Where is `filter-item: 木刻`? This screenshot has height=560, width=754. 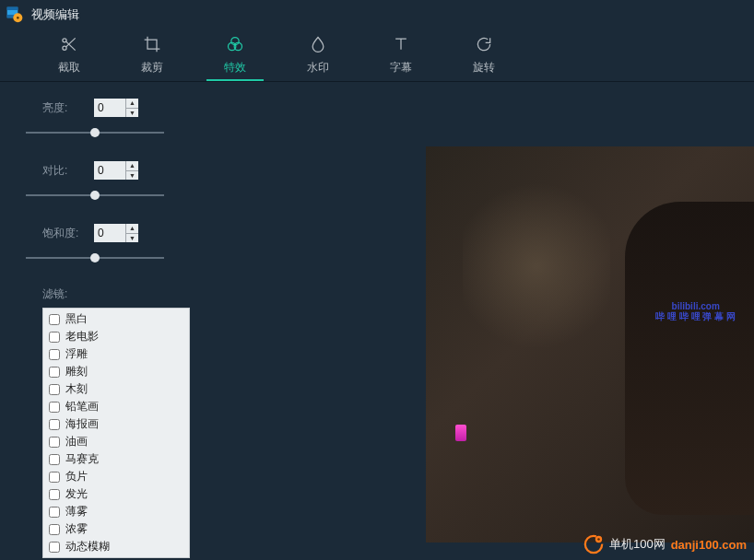 filter-item: 木刻 is located at coordinates (116, 389).